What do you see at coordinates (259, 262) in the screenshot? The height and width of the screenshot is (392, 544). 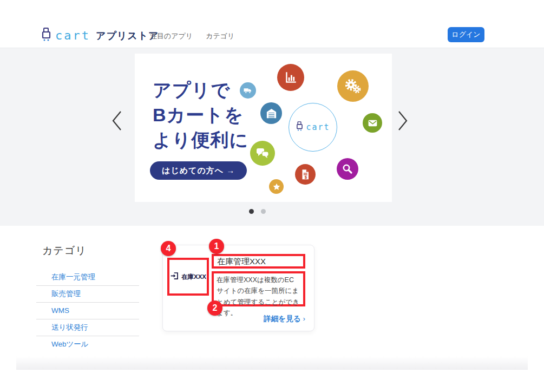 I see `app-title: 在庫管理XXX` at bounding box center [259, 262].